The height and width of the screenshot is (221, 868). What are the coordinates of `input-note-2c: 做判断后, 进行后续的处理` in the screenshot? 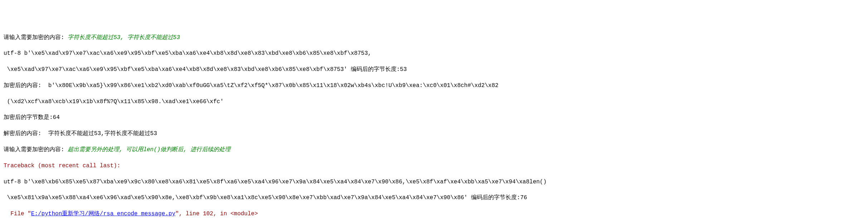 It's located at (195, 150).